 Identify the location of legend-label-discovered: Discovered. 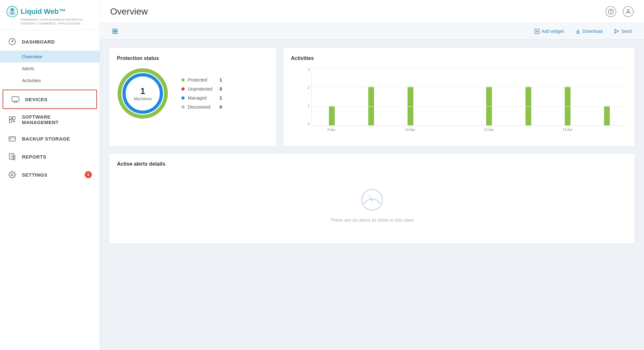
(200, 107).